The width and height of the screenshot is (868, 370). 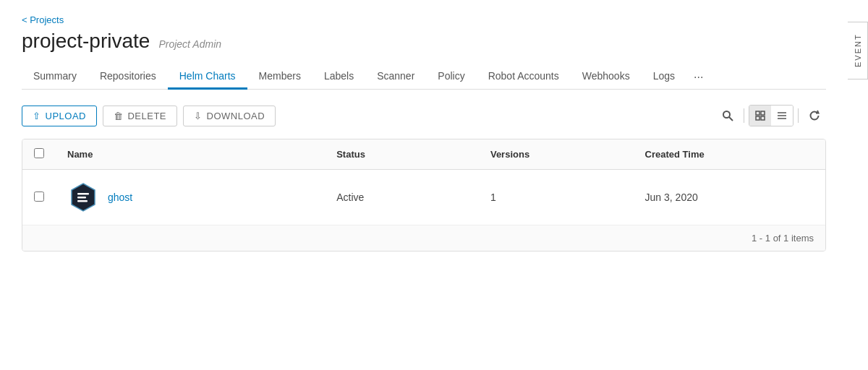 What do you see at coordinates (190, 155) in the screenshot?
I see `name-header: Name` at bounding box center [190, 155].